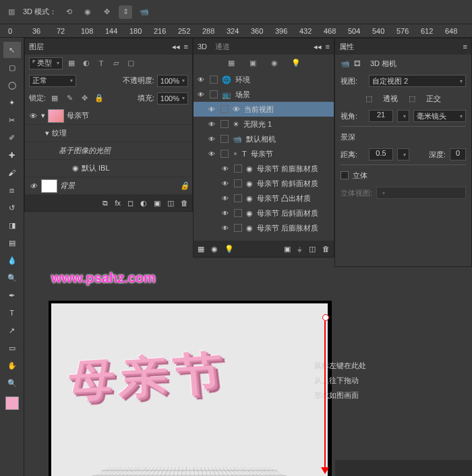 Image resolution: width=472 pixels, height=476 pixels. Describe the element at coordinates (264, 154) in the screenshot. I see `3d-item: 👁▼T母亲节` at that location.